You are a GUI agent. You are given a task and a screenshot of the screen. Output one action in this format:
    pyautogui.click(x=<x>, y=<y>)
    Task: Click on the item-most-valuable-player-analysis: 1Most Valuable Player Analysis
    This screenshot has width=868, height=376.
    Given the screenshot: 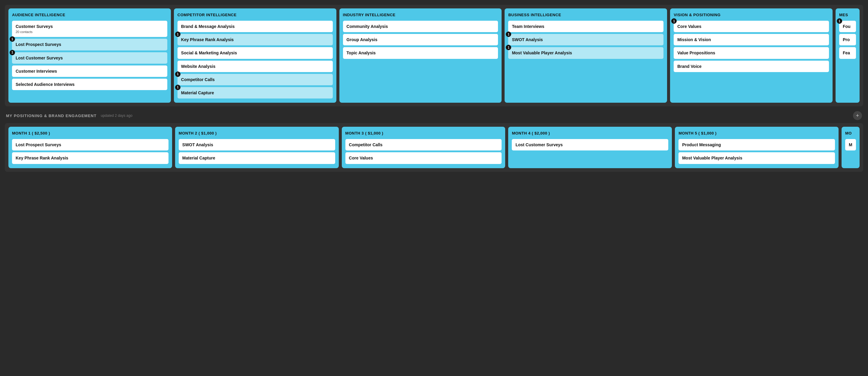 What is the action you would take?
    pyautogui.click(x=586, y=53)
    